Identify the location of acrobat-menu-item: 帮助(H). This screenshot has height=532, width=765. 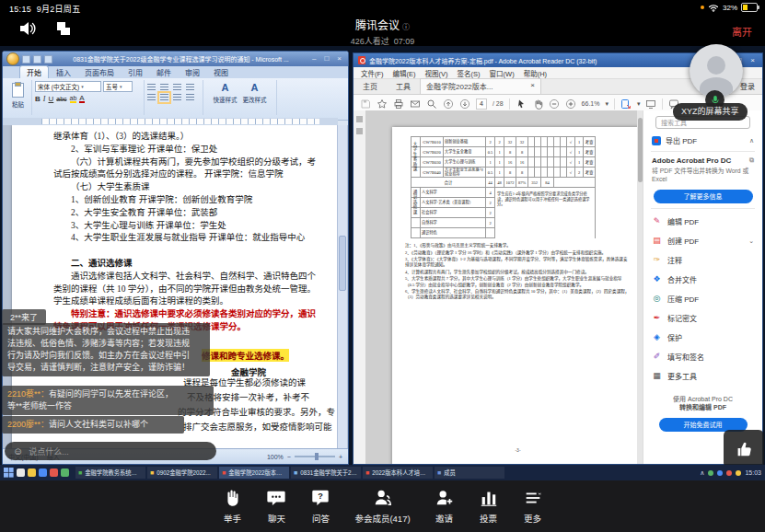
(536, 74).